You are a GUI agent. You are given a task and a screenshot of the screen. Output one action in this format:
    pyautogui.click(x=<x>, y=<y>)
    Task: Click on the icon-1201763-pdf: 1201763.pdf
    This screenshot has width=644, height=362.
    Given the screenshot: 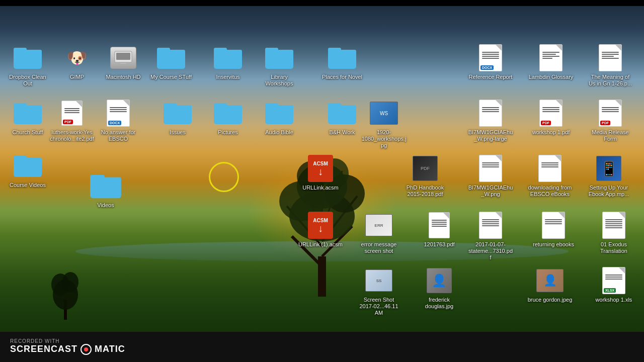 What is the action you would take?
    pyautogui.click(x=439, y=229)
    